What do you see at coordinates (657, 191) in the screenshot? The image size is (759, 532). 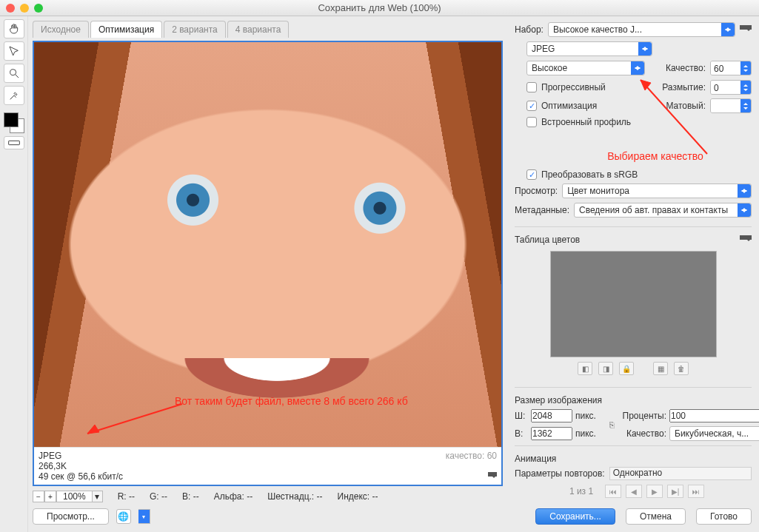 I see `preview-select: Цвет монитора` at bounding box center [657, 191].